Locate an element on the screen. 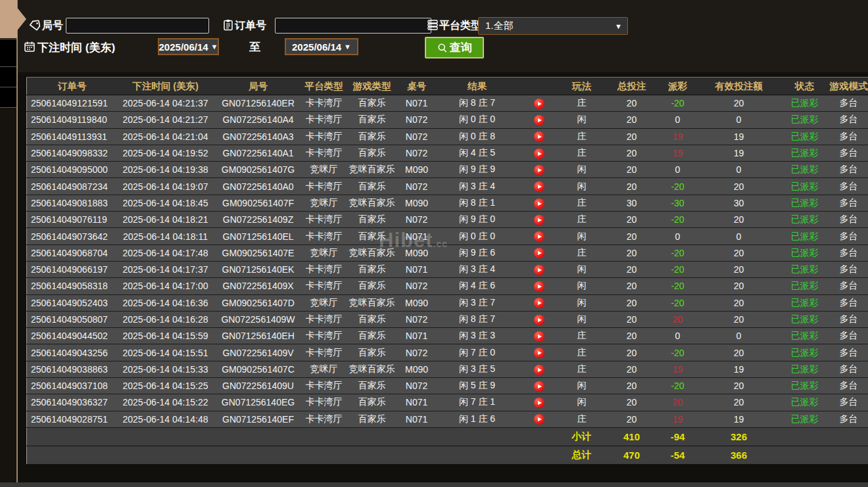 The height and width of the screenshot is (487, 868). replay-cell is located at coordinates (539, 120).